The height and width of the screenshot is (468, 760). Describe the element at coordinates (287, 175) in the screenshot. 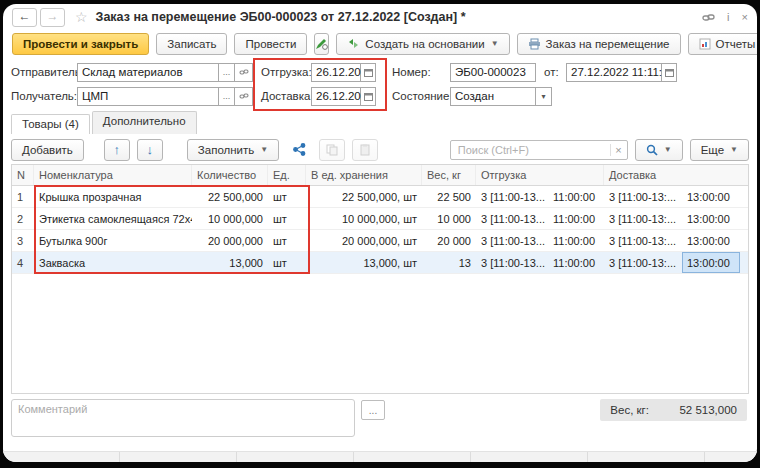

I see `col-header-unit: Ед.` at that location.